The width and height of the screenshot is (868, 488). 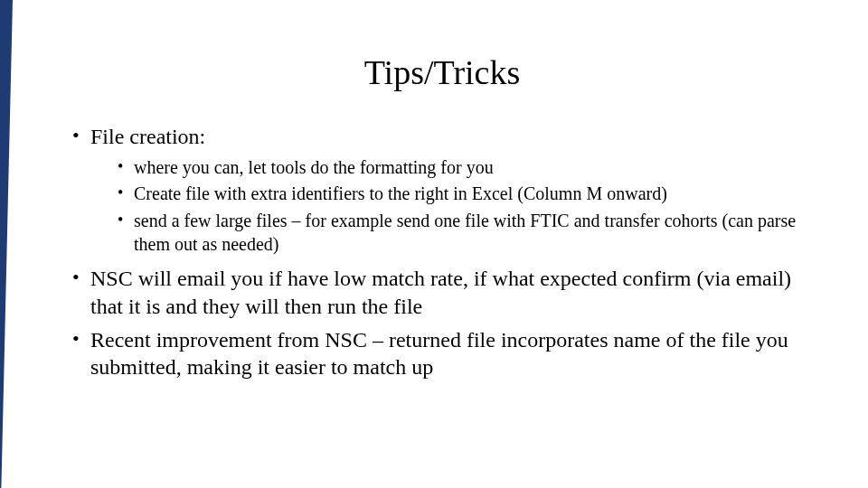 What do you see at coordinates (441, 293) in the screenshot?
I see `bullet-text: NSC will email you if have low match rat…` at bounding box center [441, 293].